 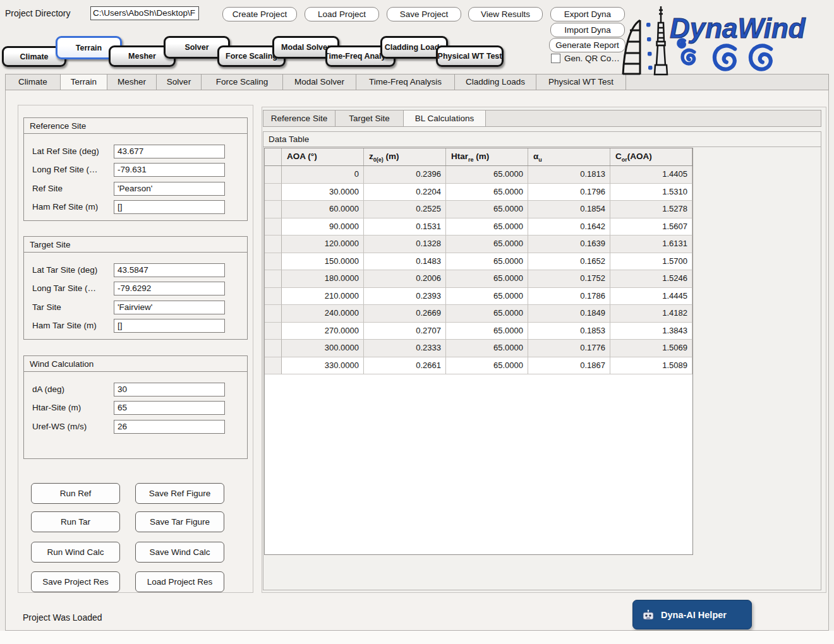 What do you see at coordinates (169, 170) in the screenshot?
I see `long-ref-site-input: -79.631` at bounding box center [169, 170].